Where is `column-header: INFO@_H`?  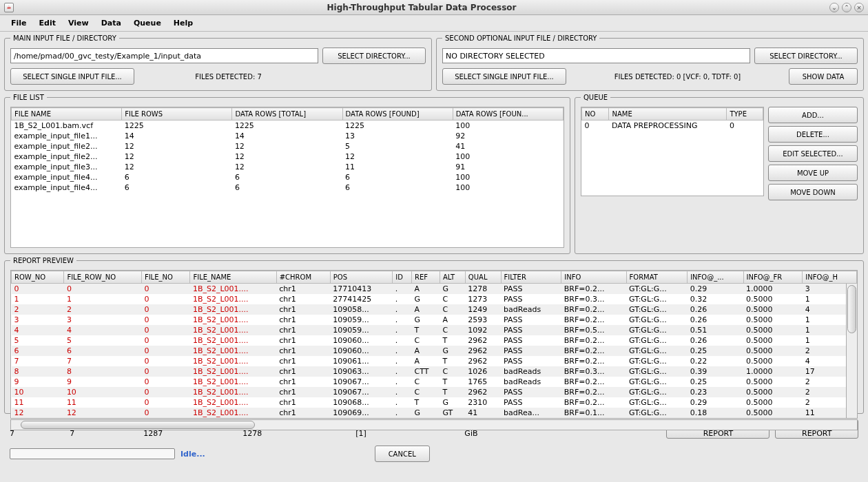 column-header: INFO@_H is located at coordinates (829, 277).